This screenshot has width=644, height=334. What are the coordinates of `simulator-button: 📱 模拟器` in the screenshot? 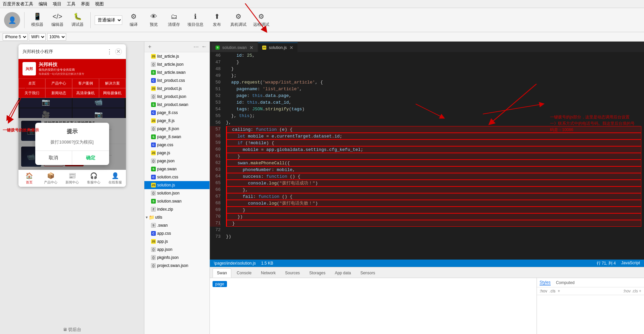 It's located at (37, 20).